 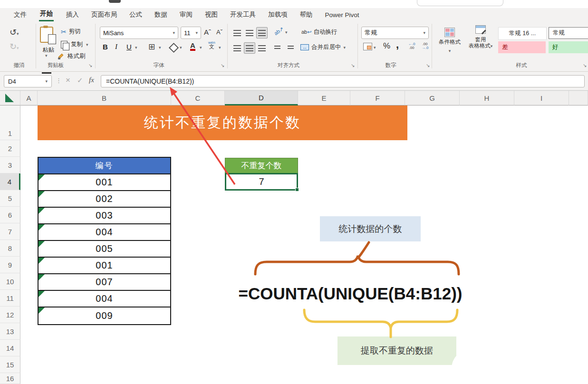 I want to click on format-painter-button: 格式刷, so click(x=71, y=56).